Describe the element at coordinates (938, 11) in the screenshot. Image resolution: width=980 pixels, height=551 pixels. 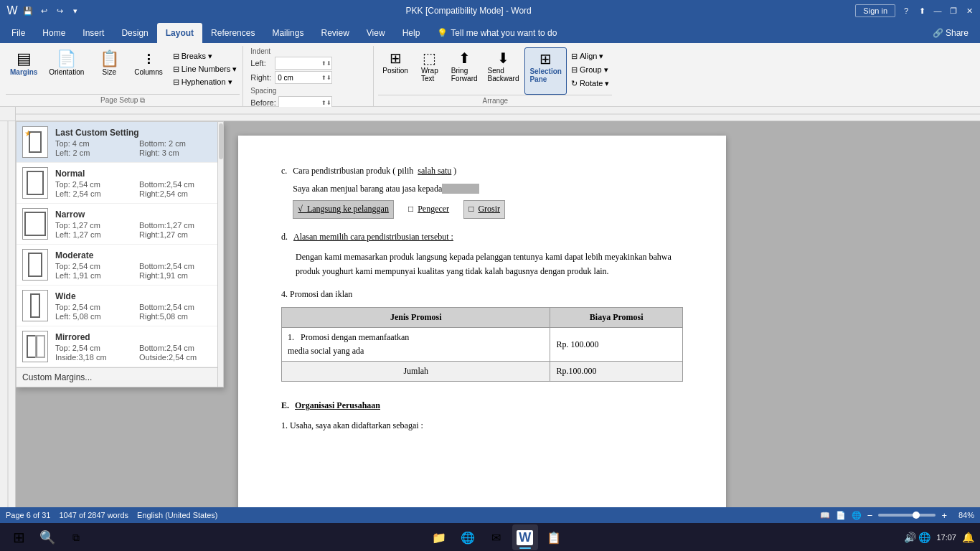
I see `minimize-button: —` at that location.